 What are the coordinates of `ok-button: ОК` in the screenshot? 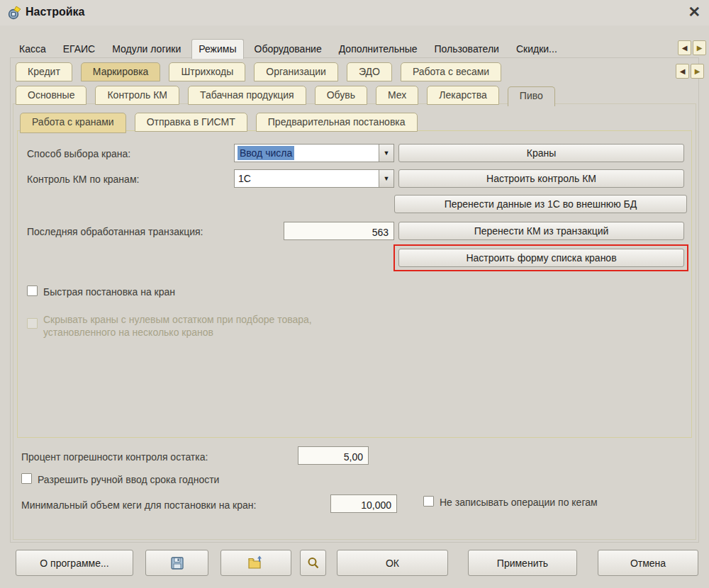 It's located at (393, 562).